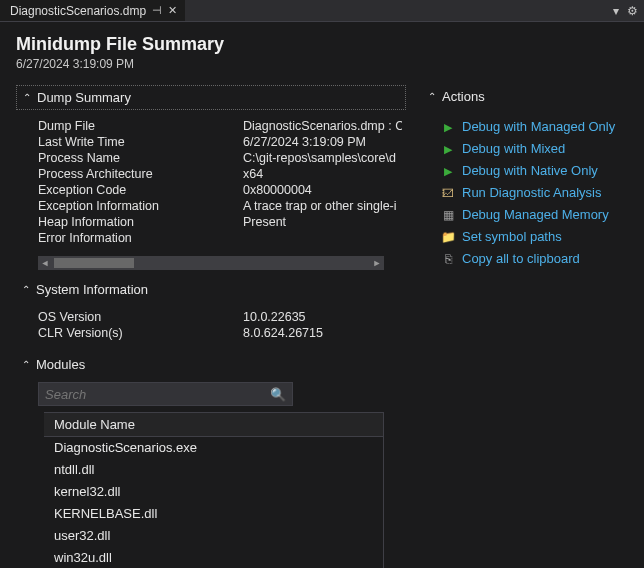 Image resolution: width=644 pixels, height=568 pixels. I want to click on prop-value: C:\git-repos\samples\core\d, so click(320, 158).